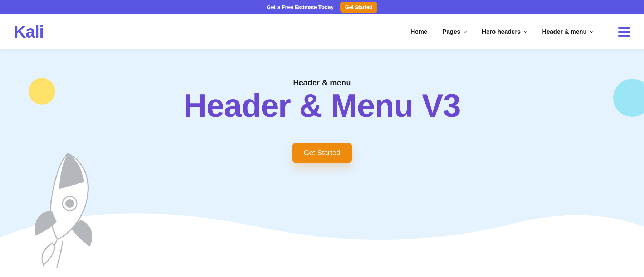 The image size is (644, 277). I want to click on hero-title: Header & Menu V3, so click(322, 106).